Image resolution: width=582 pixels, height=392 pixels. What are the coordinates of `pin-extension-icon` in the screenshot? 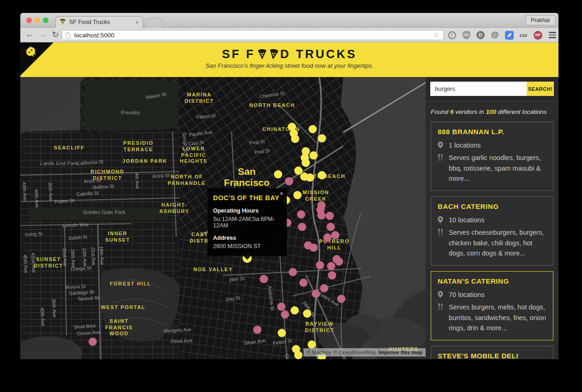 It's located at (509, 35).